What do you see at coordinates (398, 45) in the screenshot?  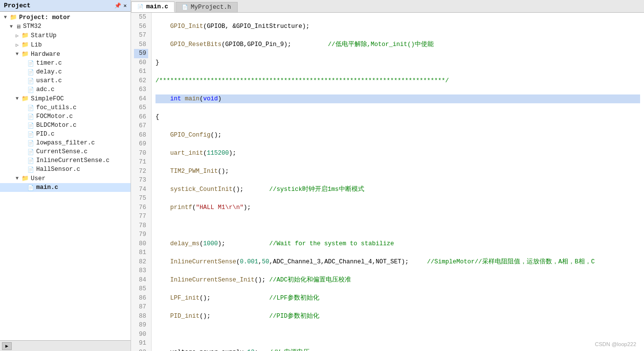 I see `code-line-56: GPIO_ResetBits(GPIOB,GPIO_Pin_9); //低电平解…` at bounding box center [398, 45].